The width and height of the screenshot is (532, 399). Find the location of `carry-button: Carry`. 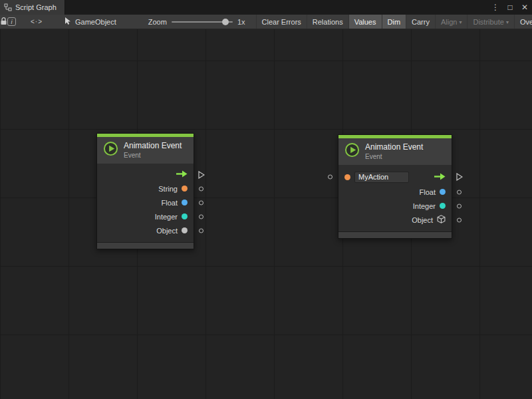

carry-button: Carry is located at coordinates (420, 21).